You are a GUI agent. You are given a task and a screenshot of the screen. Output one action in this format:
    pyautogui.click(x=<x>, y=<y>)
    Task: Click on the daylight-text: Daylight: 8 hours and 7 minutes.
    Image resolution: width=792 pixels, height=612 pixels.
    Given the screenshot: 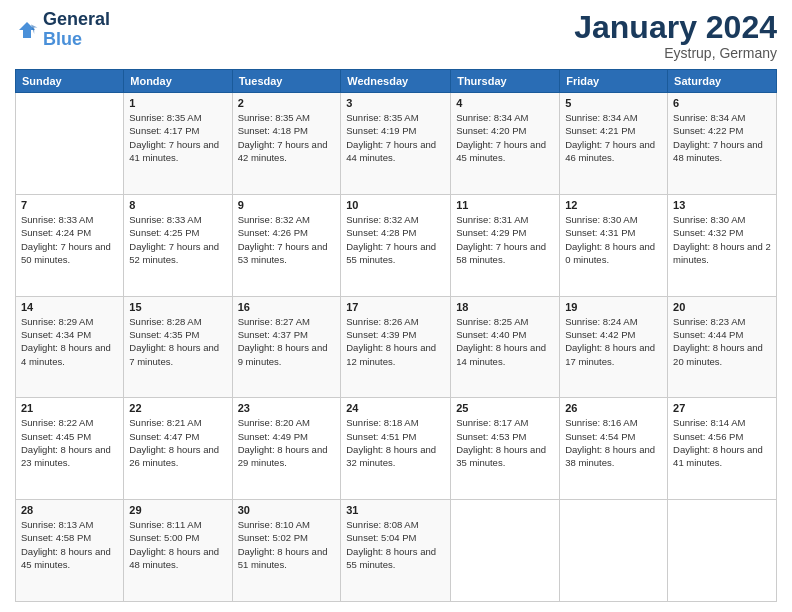 What is the action you would take?
    pyautogui.click(x=174, y=354)
    